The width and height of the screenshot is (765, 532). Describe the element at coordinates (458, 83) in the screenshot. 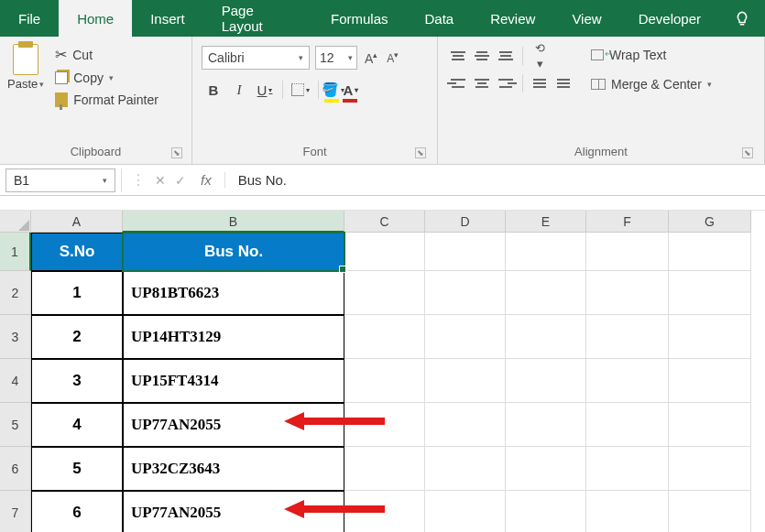

I see `align-left-button` at that location.